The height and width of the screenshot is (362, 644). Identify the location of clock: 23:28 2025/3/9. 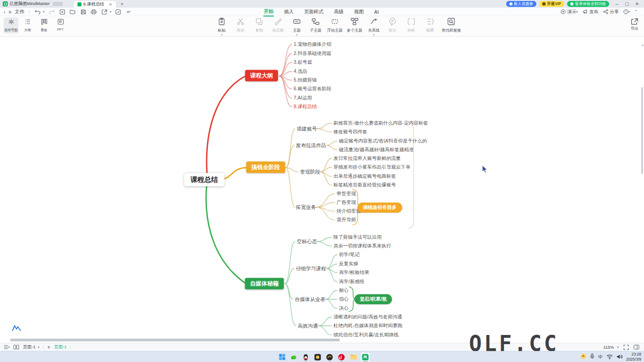
(634, 357).